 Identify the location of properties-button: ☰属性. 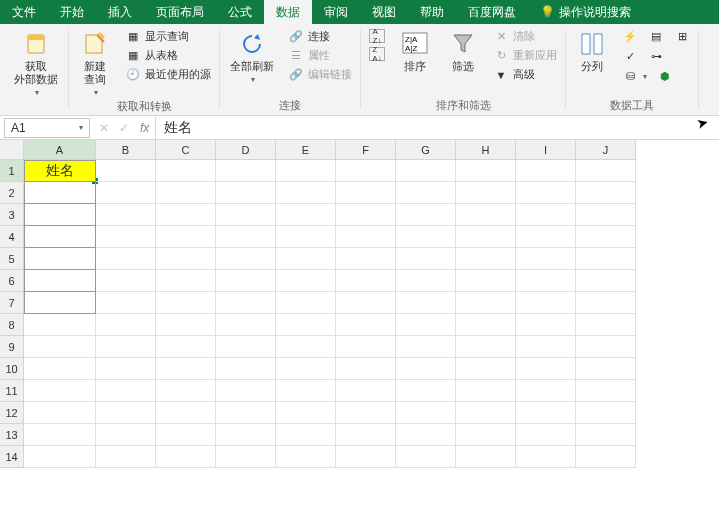
(320, 56).